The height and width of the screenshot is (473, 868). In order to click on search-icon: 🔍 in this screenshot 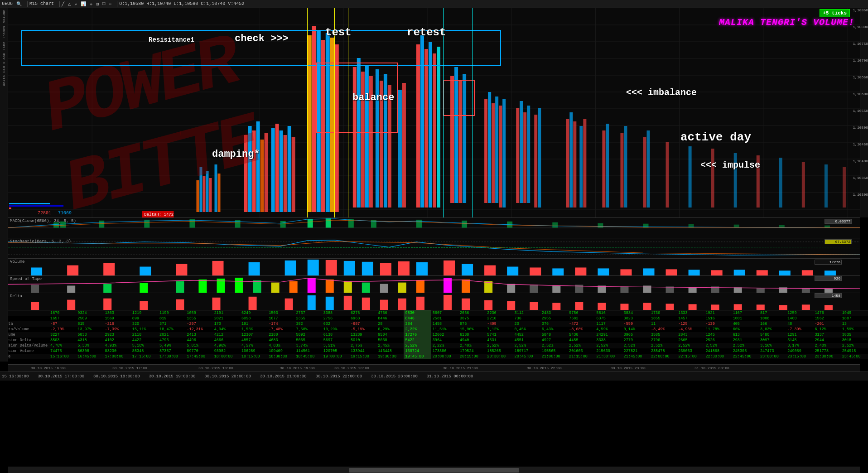, I will do `click(19, 4)`.